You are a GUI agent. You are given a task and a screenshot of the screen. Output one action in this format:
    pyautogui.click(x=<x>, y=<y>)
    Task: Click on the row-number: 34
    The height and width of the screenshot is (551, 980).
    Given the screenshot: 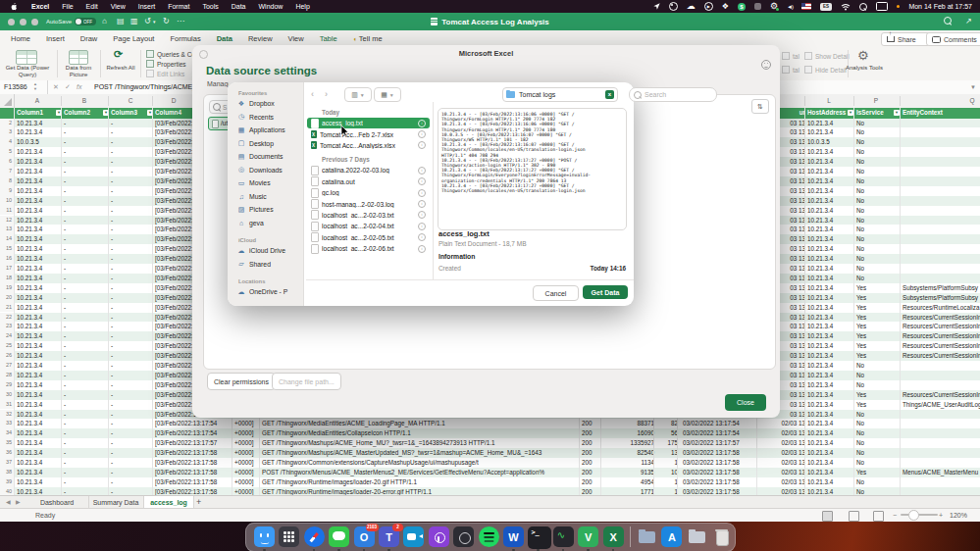 What is the action you would take?
    pyautogui.click(x=8, y=433)
    